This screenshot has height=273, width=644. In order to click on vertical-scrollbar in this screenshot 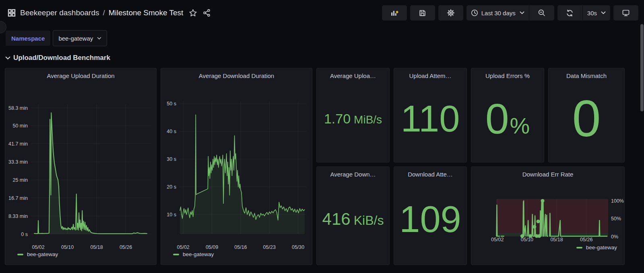, I will do `click(642, 68)`.